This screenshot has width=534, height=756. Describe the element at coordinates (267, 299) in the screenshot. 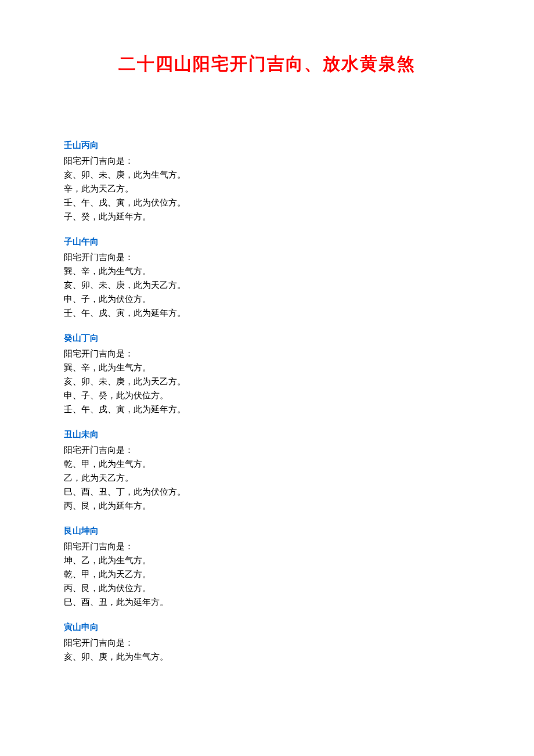

I see `content-line: 申、子，此为伏位方。` at that location.